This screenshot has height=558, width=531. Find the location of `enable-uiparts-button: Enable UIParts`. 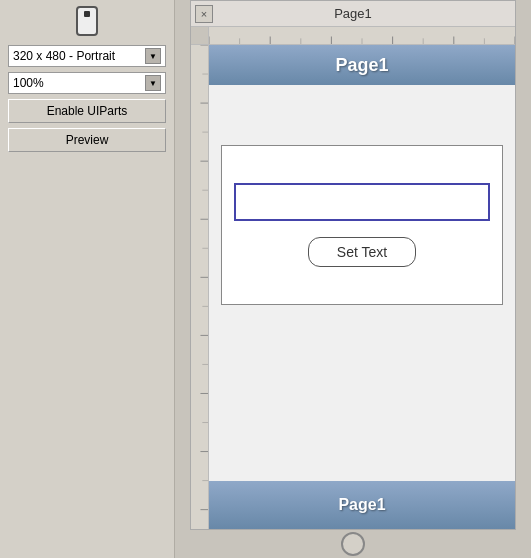

enable-uiparts-button: Enable UIParts is located at coordinates (87, 111).